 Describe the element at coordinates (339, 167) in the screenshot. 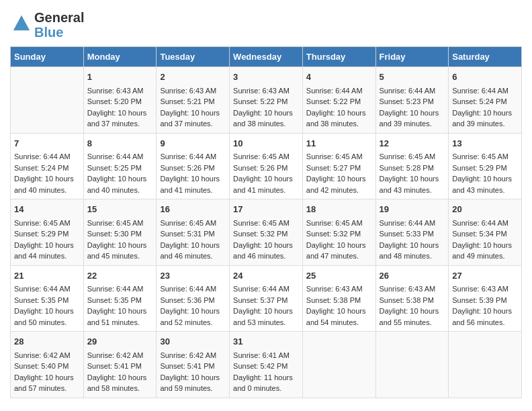

I see `calendar-cell: 11Sunrise: 6:45 AM Sunset: 5:27 PM Dayli…` at that location.